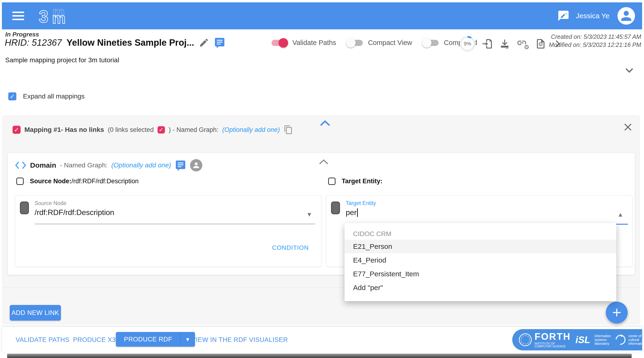 The width and height of the screenshot is (644, 358). Describe the element at coordinates (595, 37) in the screenshot. I see `created-on: Created on: 5/3/2023 11:45:57 AM` at that location.